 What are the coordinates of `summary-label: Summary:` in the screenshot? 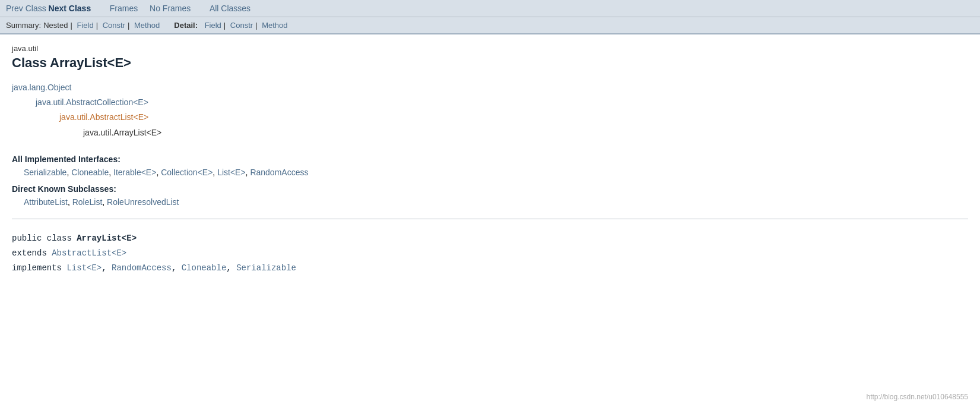 It's located at (24, 25).